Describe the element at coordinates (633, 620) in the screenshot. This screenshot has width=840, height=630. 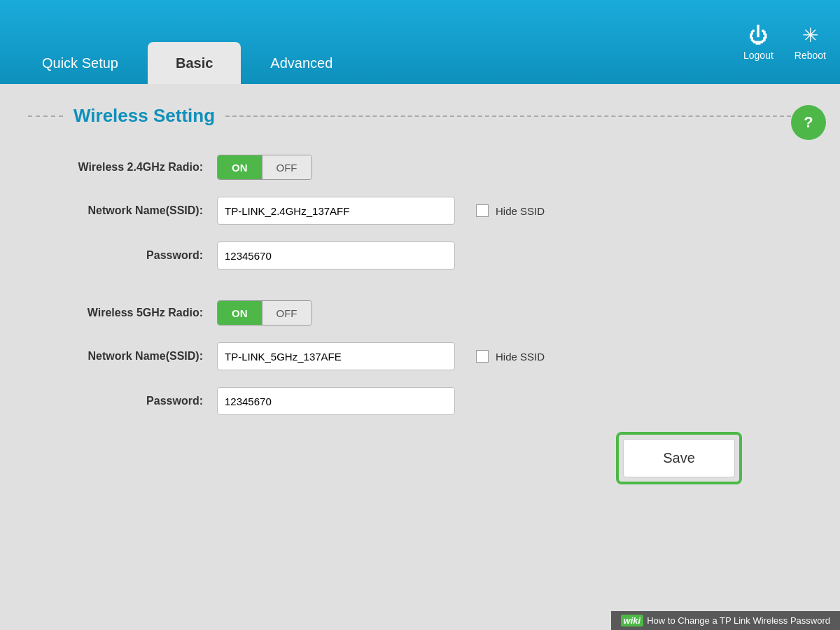
I see `wiki-logo: wiki` at that location.